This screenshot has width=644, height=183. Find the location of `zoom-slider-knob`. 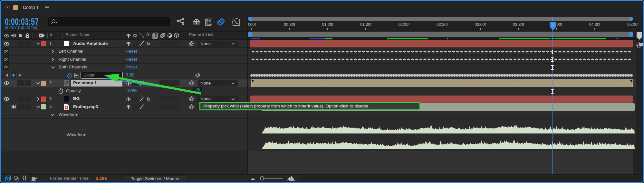

zoom-slider-knob is located at coordinates (262, 178).